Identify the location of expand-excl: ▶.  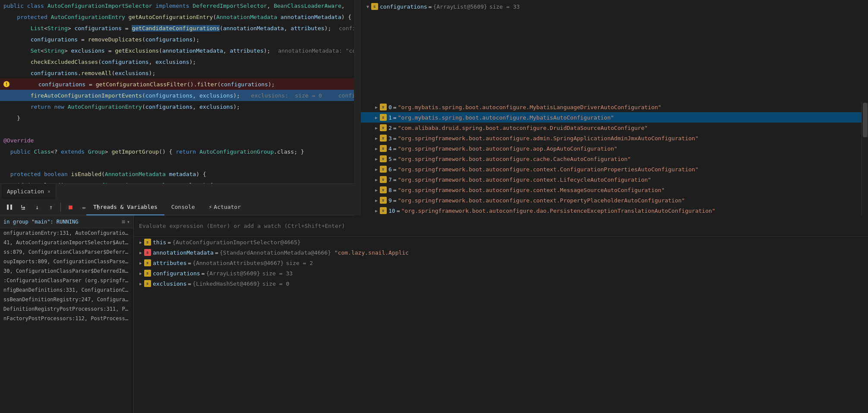
(141, 284).